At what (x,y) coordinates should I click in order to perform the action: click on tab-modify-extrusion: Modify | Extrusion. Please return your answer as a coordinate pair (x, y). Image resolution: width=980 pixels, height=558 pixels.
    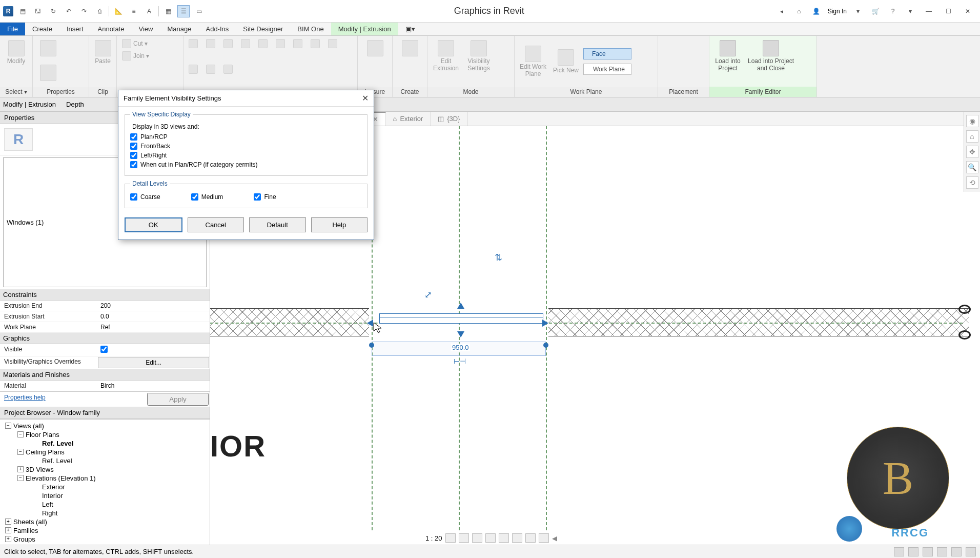
    Looking at the image, I should click on (365, 29).